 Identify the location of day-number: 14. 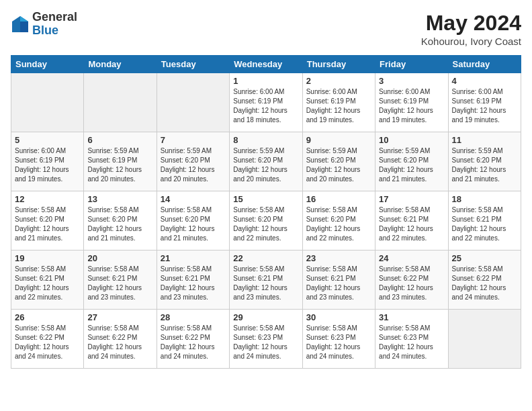
(193, 199).